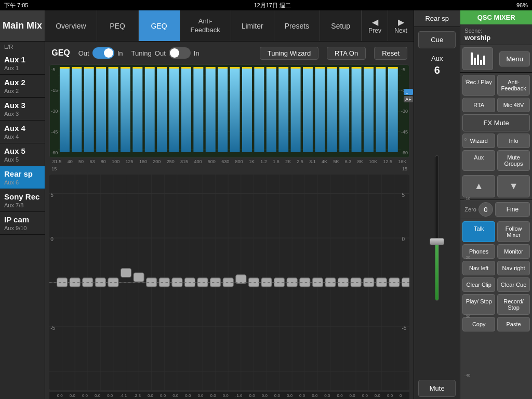  What do you see at coordinates (16, 5) in the screenshot?
I see `time-display: 下午 7:05` at bounding box center [16, 5].